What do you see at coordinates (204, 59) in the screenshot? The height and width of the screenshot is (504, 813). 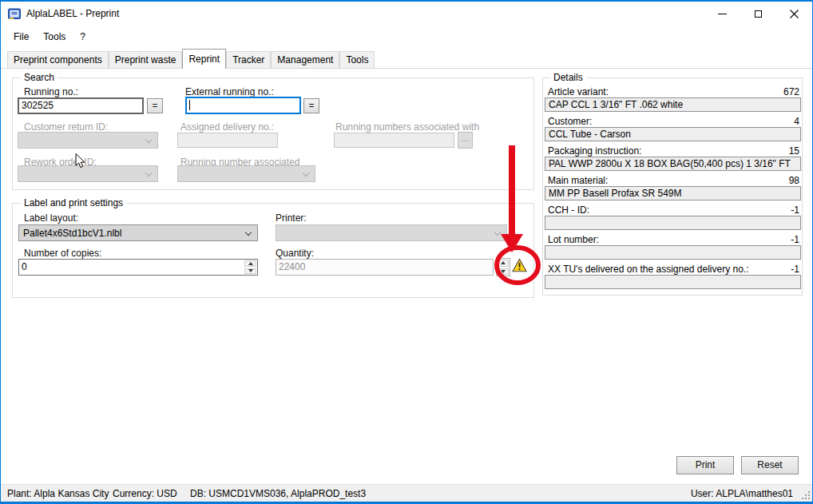 I see `tab-reprint: Reprint` at bounding box center [204, 59].